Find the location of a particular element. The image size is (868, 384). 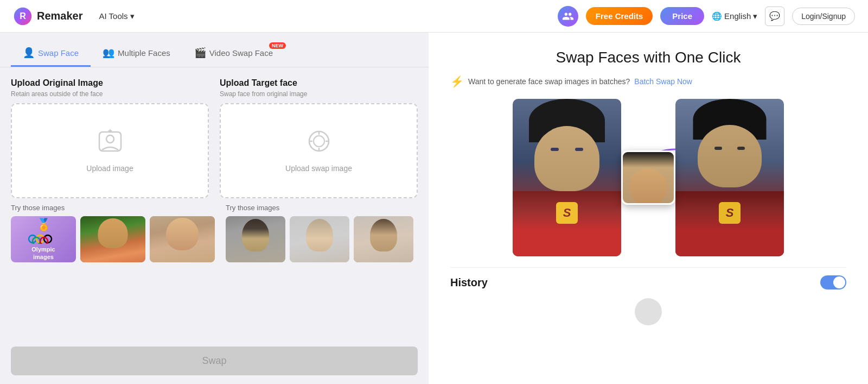

layers-icon: ⚡ is located at coordinates (457, 81).